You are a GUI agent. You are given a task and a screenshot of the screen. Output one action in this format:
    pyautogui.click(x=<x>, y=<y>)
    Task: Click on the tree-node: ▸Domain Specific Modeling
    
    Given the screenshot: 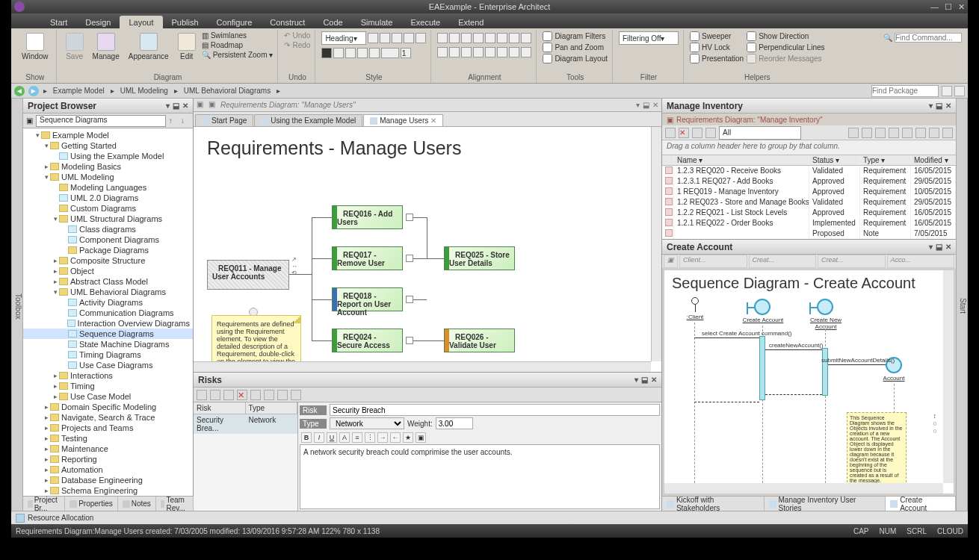 What is the action you would take?
    pyautogui.click(x=108, y=407)
    